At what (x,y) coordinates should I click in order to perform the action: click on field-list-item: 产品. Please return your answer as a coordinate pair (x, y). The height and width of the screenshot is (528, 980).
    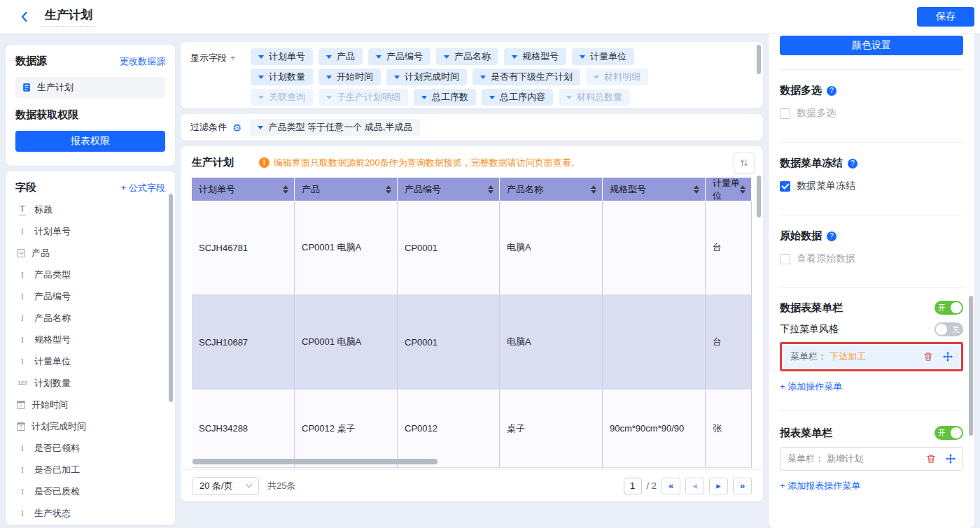
    Looking at the image, I should click on (90, 253).